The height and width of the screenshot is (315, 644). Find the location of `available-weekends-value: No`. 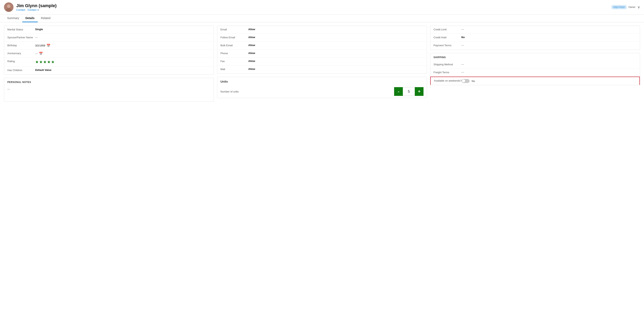

available-weekends-value: No is located at coordinates (549, 81).